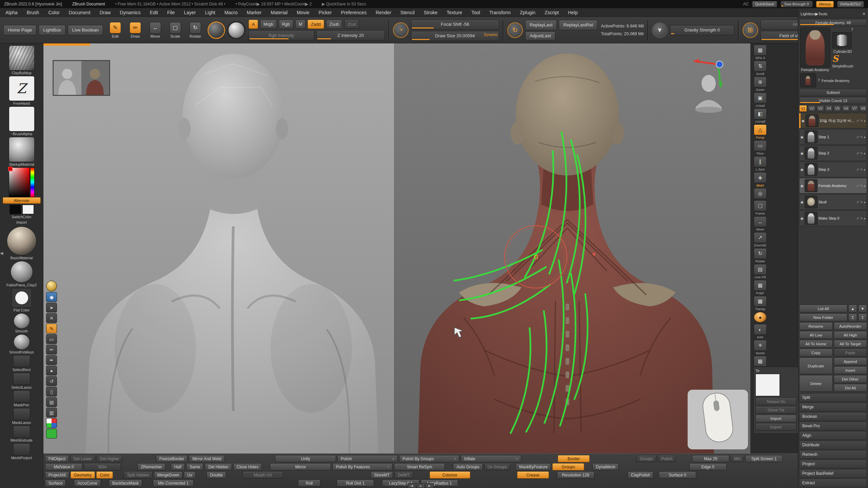 The height and width of the screenshot is (488, 868). I want to click on zadd-chip: Zadd, so click(316, 24).